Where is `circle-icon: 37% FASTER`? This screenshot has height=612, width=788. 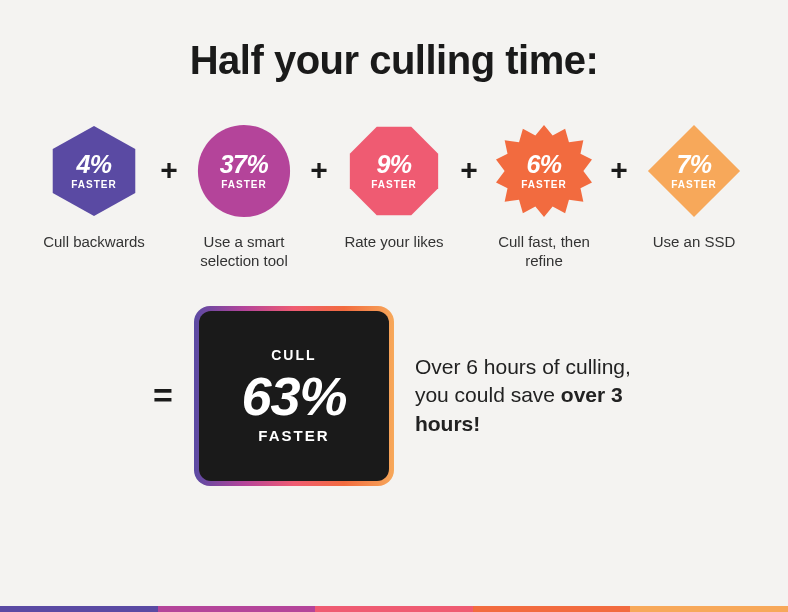 circle-icon: 37% FASTER is located at coordinates (244, 171).